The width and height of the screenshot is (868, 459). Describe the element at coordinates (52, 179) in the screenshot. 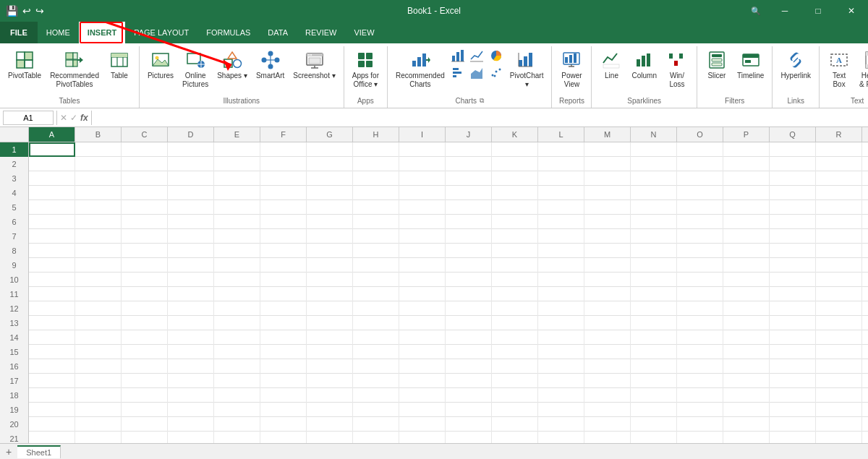

I see `cell-A3` at that location.